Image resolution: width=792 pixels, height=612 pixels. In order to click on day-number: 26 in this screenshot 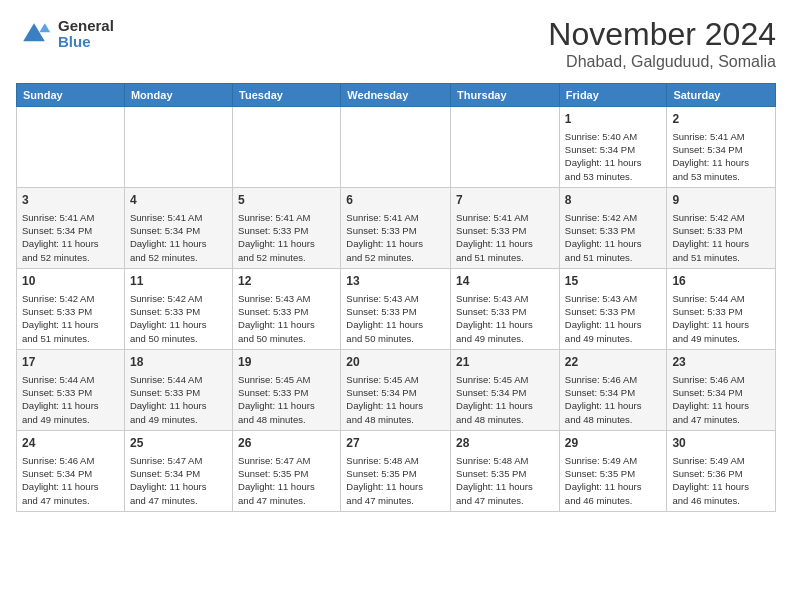, I will do `click(286, 444)`.